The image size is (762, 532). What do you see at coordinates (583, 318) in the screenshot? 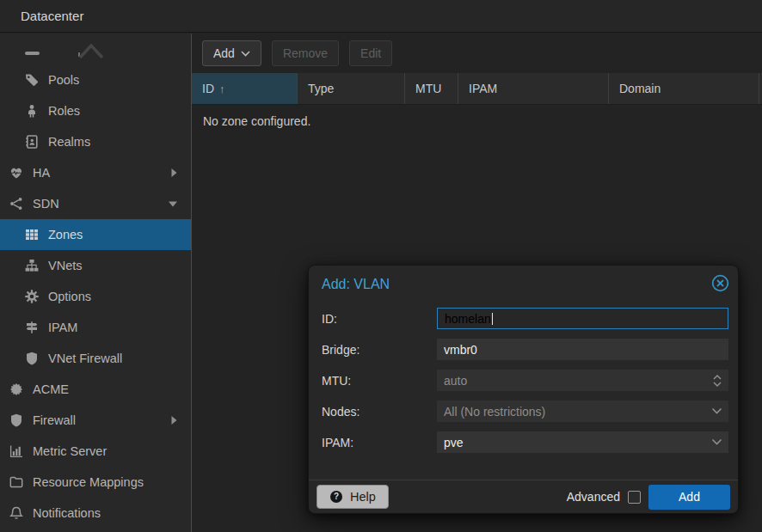
I see `id-field: homelan` at bounding box center [583, 318].